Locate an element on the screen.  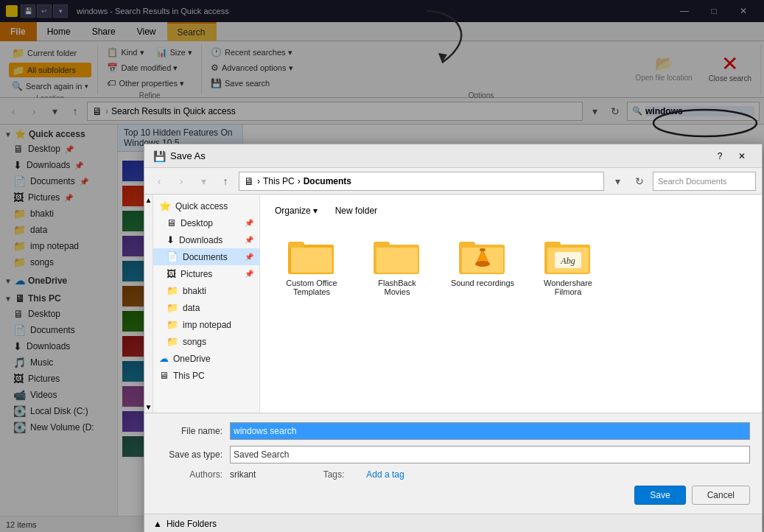
dialog-toolbar: ‹ › ▾ ↑ 🖥 › This PC › Documents ▾ ↻ Sear… is located at coordinates (453, 181).